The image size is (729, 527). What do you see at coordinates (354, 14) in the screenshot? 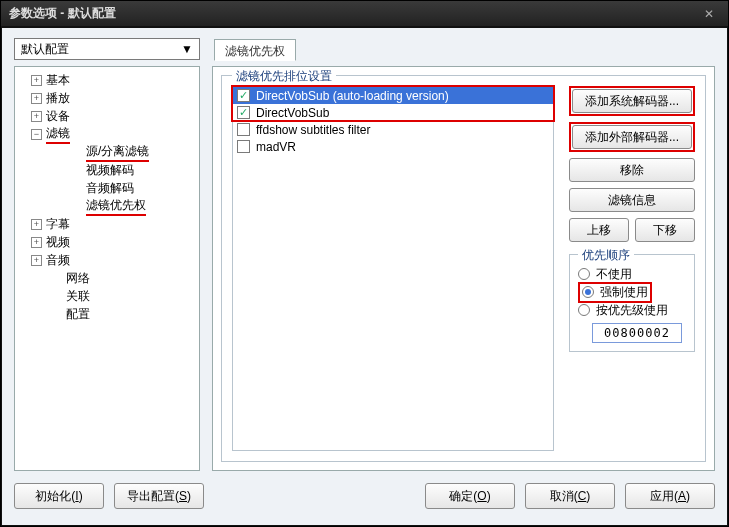
I see `window-title: 参数选项 - 默认配置` at bounding box center [354, 14].